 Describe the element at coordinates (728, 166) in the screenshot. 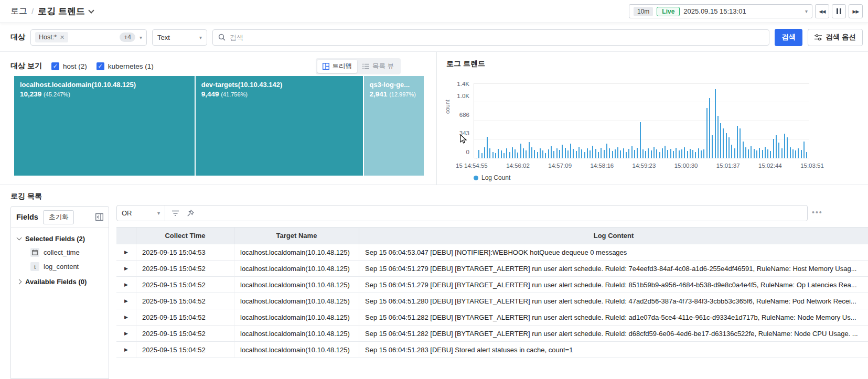

I see `x-tick: 15:01:37` at that location.